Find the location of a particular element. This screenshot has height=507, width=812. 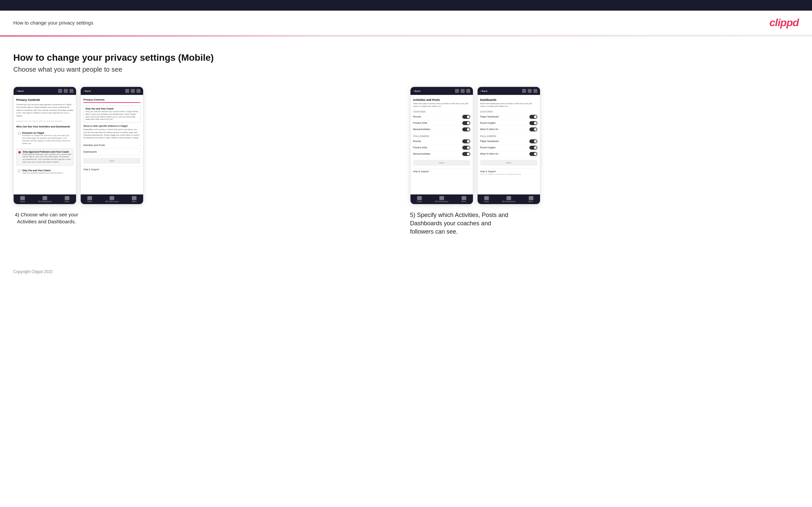

right-screenshots: ‹ Back Activities and Posts Select is located at coordinates (475, 146).